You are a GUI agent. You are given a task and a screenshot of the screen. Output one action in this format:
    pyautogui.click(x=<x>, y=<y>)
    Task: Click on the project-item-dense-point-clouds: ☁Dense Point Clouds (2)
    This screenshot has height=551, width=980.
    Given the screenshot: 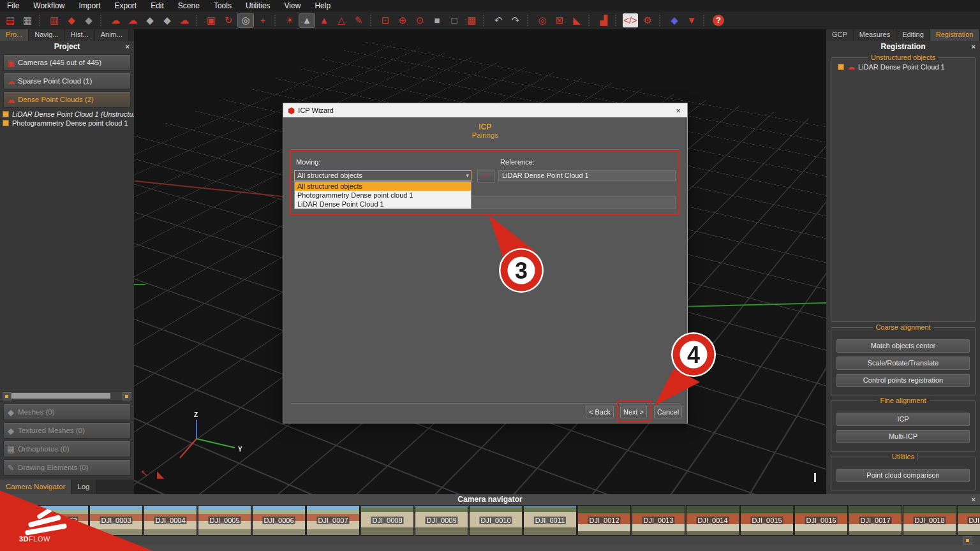 What is the action you would take?
    pyautogui.click(x=67, y=99)
    